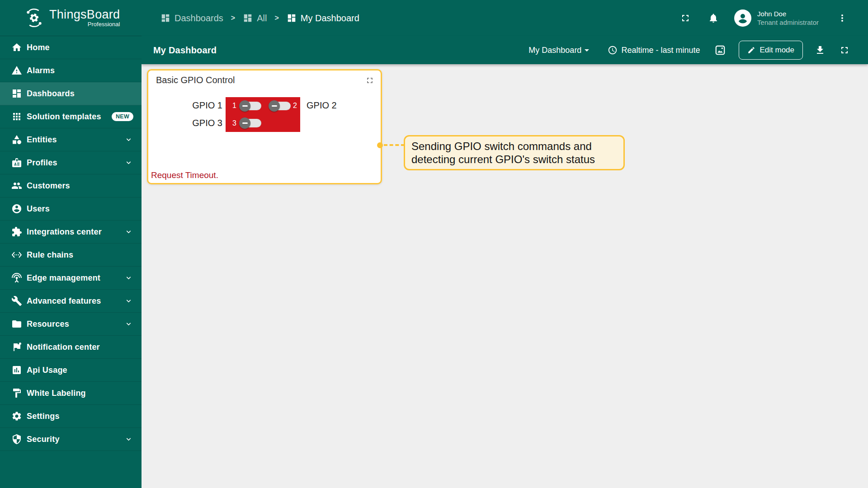  I want to click on sidebar-item-users: Users, so click(71, 209).